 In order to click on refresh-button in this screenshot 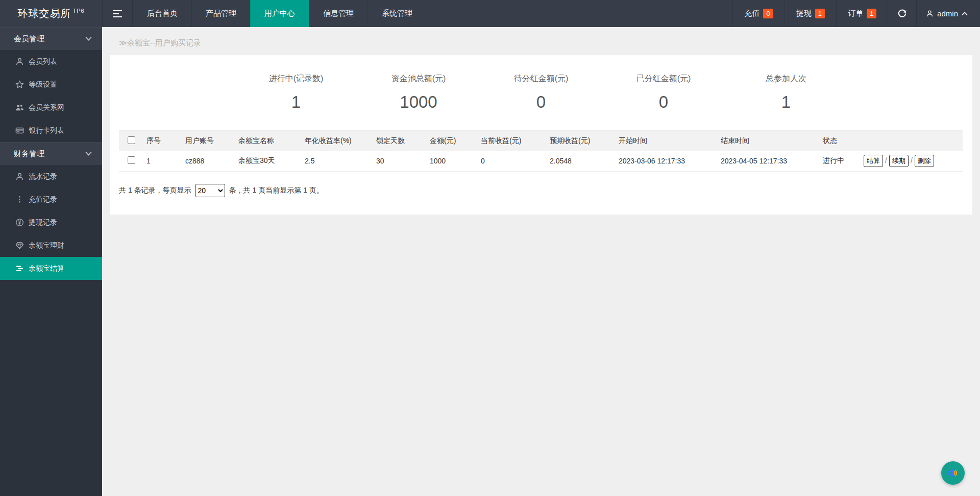, I will do `click(902, 13)`.